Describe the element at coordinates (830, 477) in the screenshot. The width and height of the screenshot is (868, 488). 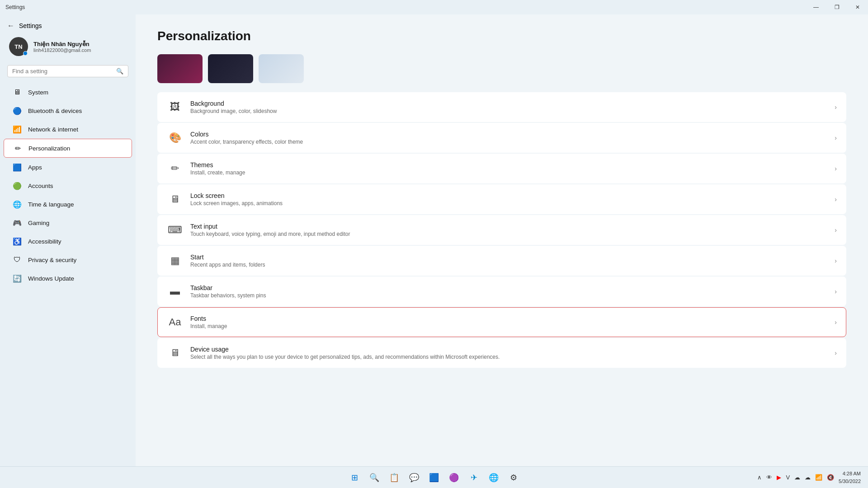
I see `tray-volume: 🔇` at that location.